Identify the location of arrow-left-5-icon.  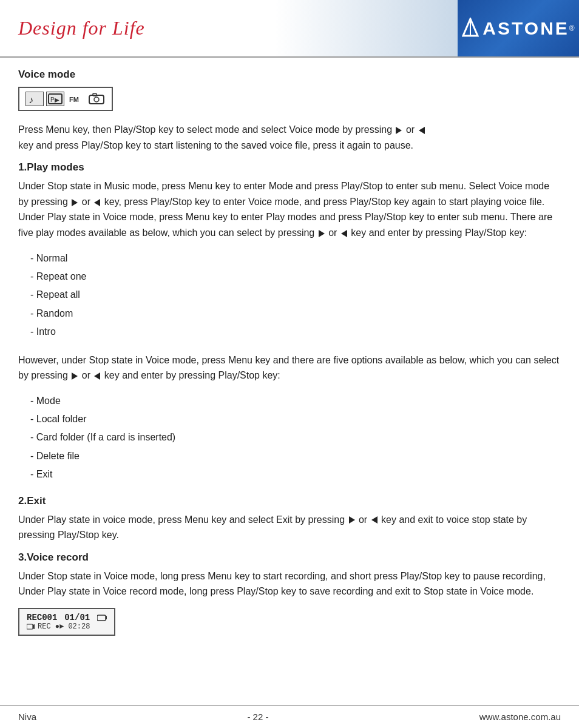
(374, 520).